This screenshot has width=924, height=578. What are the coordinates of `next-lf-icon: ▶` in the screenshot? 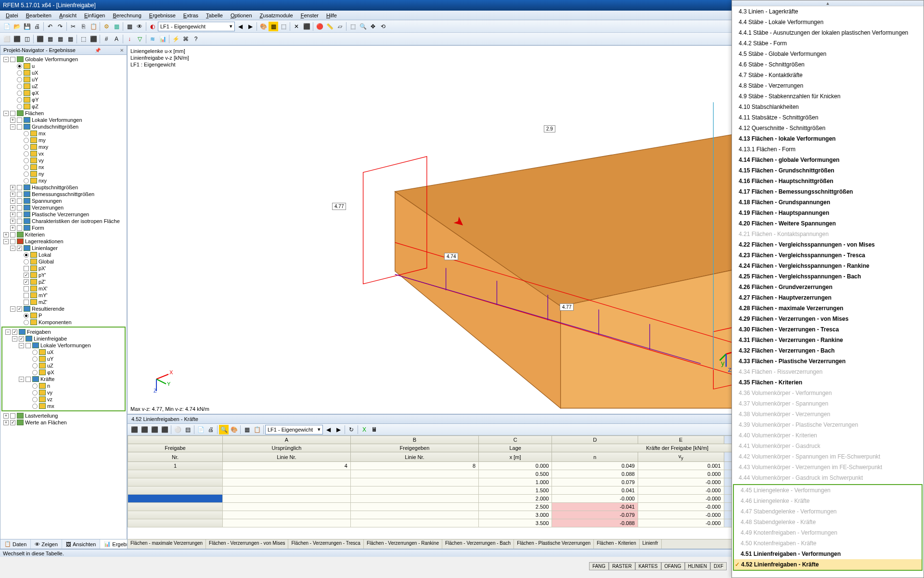 It's located at (250, 26).